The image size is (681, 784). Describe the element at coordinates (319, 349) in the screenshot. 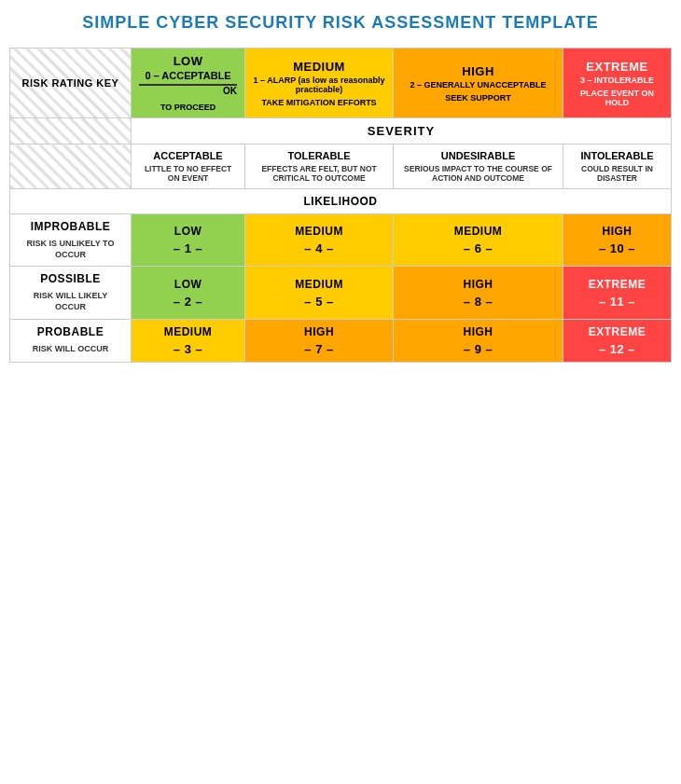

I see `risk-number-7: – 7 –` at that location.